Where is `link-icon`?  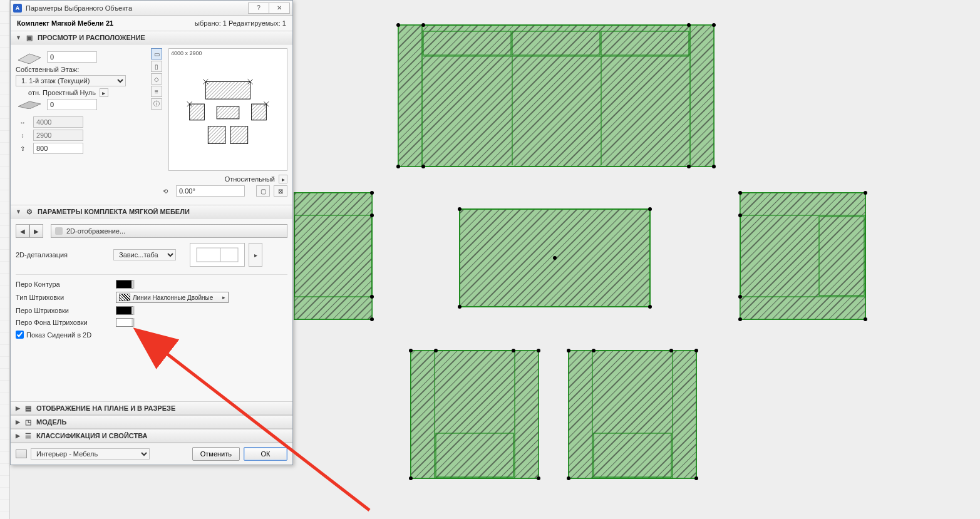
link-icon is located at coordinates (59, 231).